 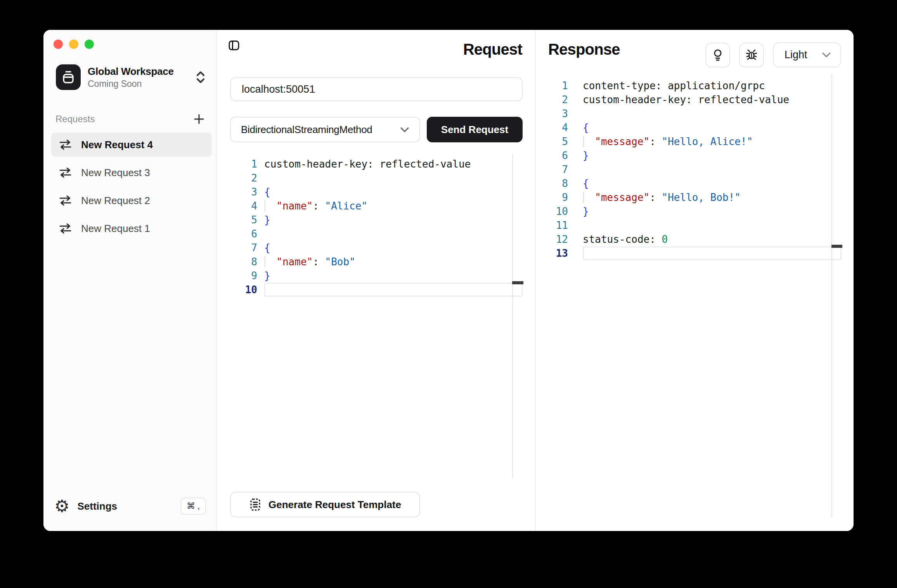 What do you see at coordinates (58, 44) in the screenshot?
I see `close-window-button` at bounding box center [58, 44].